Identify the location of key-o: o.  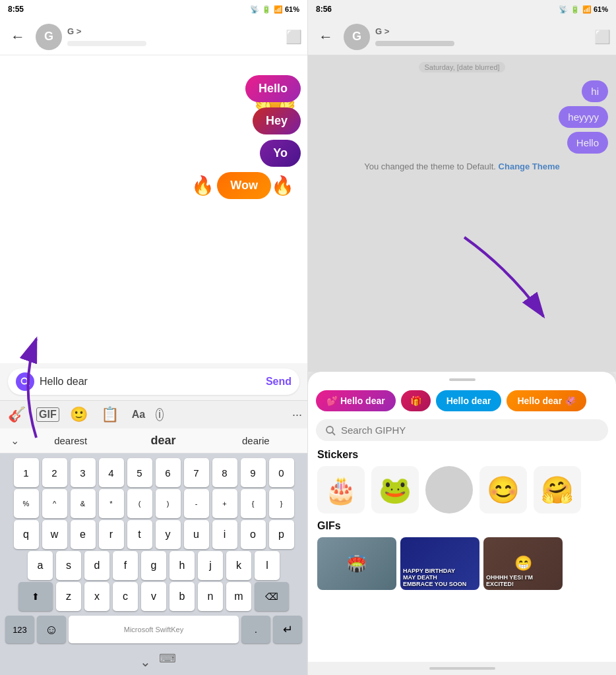
(253, 535).